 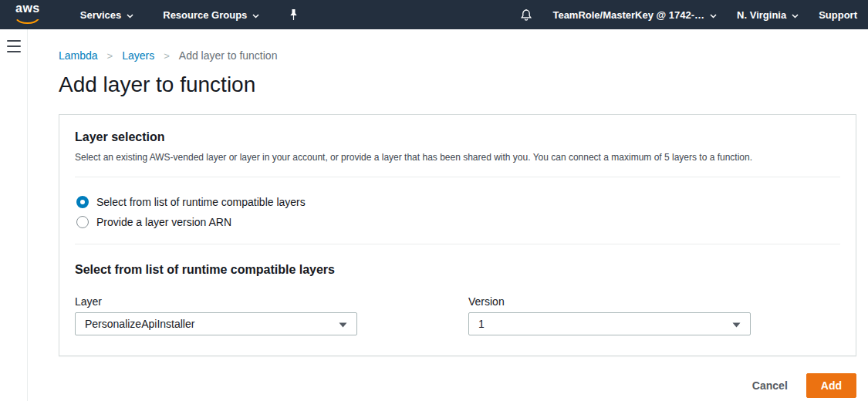 I want to click on panel-header: Layer selection Select an existing AWS-v…, so click(x=458, y=146).